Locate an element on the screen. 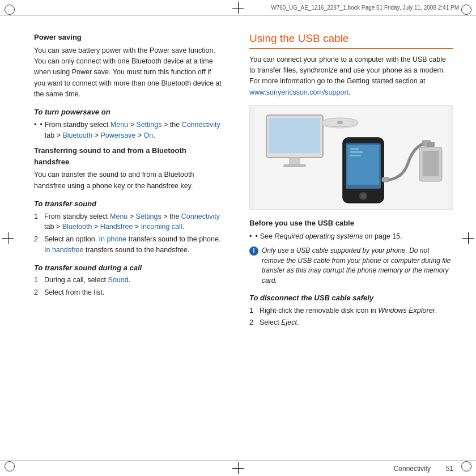  powersave-step1: • From standby select Menu > Settings > … is located at coordinates (128, 130).